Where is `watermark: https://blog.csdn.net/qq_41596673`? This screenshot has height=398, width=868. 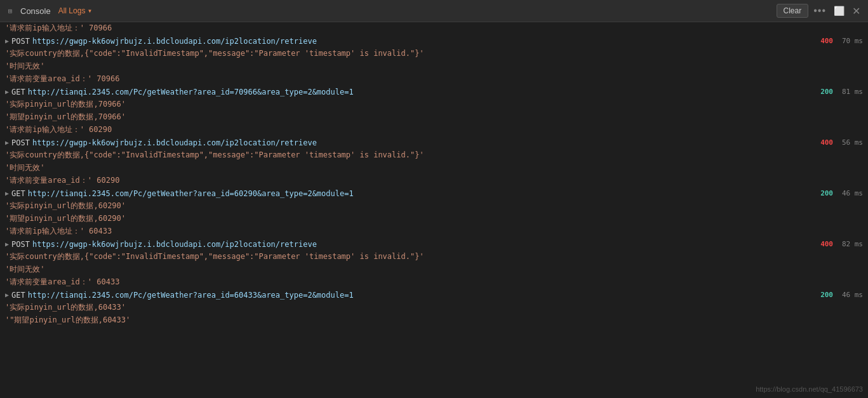 watermark: https://blog.csdn.net/qq_41596673 is located at coordinates (809, 389).